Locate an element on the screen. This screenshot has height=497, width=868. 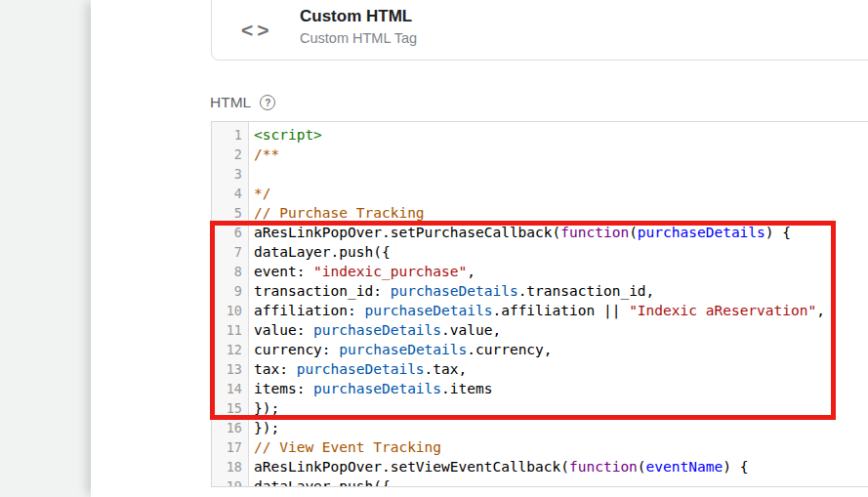
code-text: transaction_id: purchaseDetails.transact… is located at coordinates (451, 291).